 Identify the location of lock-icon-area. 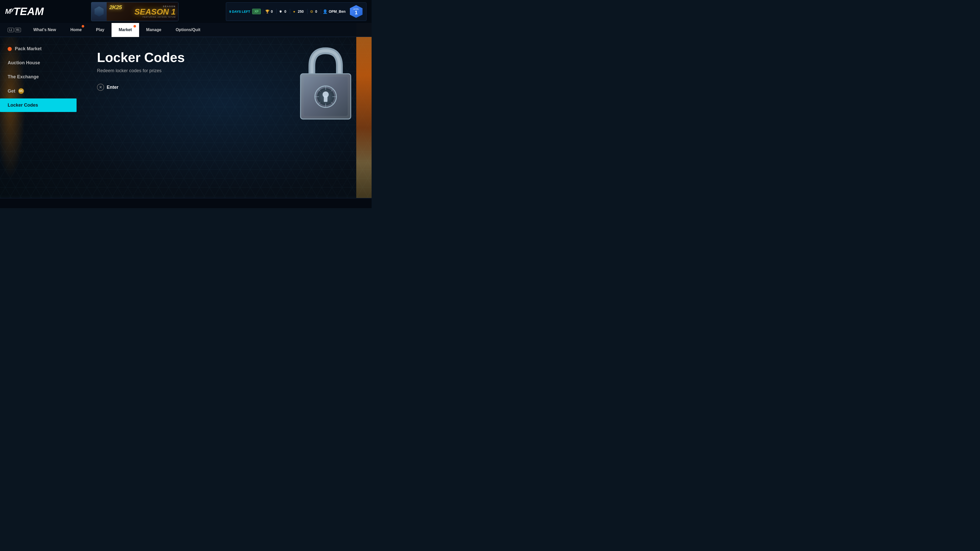
(326, 83).